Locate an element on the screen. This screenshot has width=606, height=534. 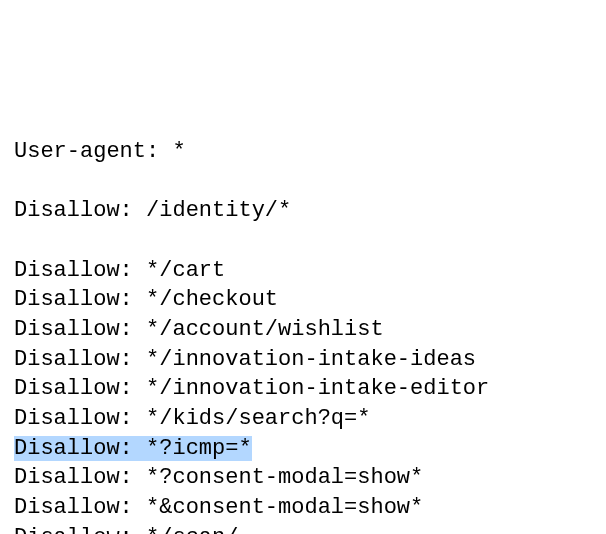
text-line: Disallow: /identity/* is located at coordinates (303, 211).